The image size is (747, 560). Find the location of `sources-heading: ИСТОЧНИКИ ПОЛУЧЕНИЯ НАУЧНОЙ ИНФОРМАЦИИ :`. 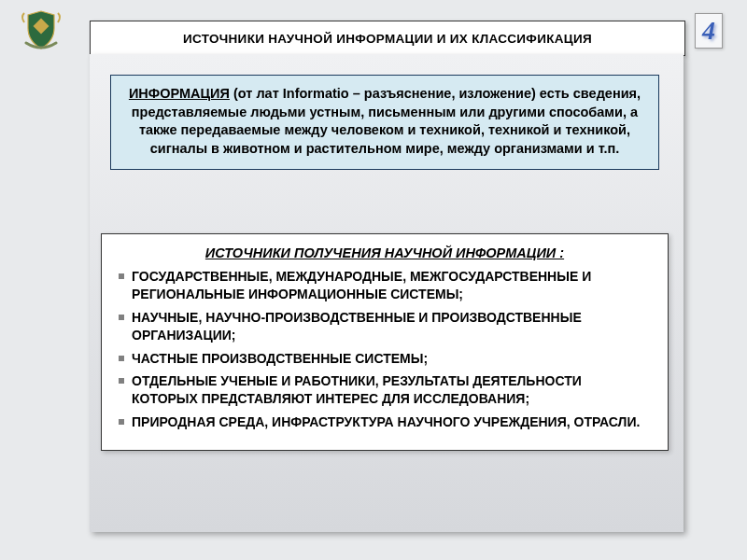

sources-heading: ИСТОЧНИКИ ПОЛУЧЕНИЯ НАУЧНОЙ ИНФОРМАЦИИ : is located at coordinates (385, 253).